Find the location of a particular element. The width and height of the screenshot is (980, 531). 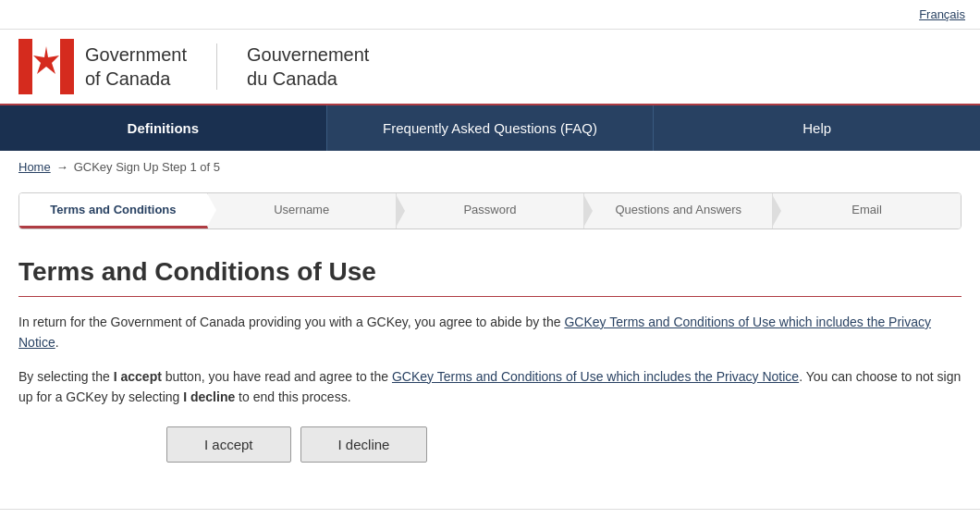

date-modified-value: 2022-06-01 is located at coordinates (129, 529).